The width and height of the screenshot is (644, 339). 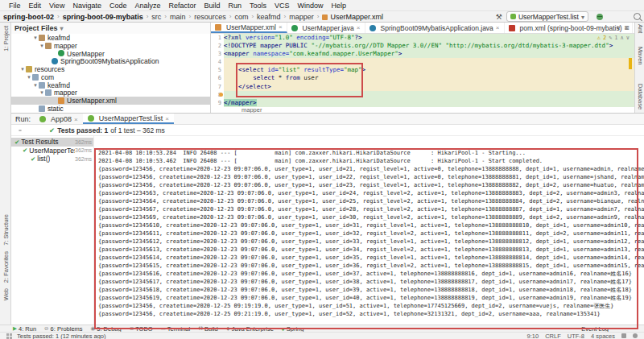 I want to click on editor-tab: pom.xml (spring-boot-09-mybatis), so click(x=569, y=27).